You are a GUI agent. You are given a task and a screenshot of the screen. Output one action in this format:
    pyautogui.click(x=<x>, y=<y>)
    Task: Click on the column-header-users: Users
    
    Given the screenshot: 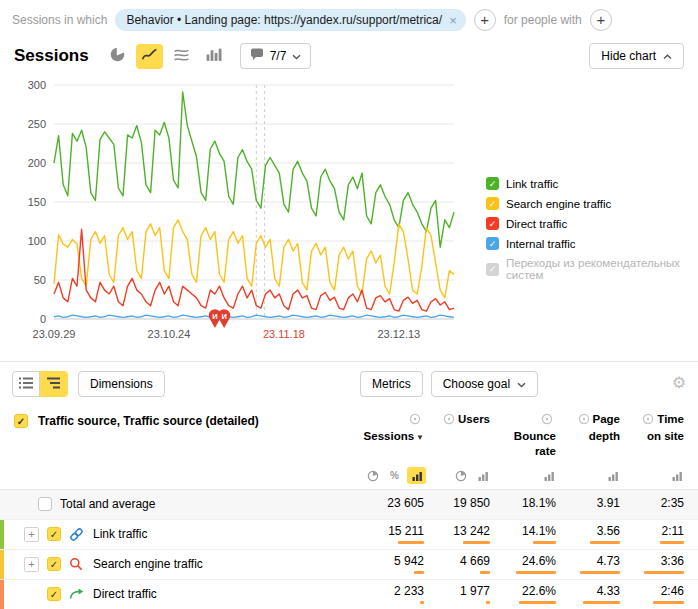 What is the action you would take?
    pyautogui.click(x=471, y=420)
    